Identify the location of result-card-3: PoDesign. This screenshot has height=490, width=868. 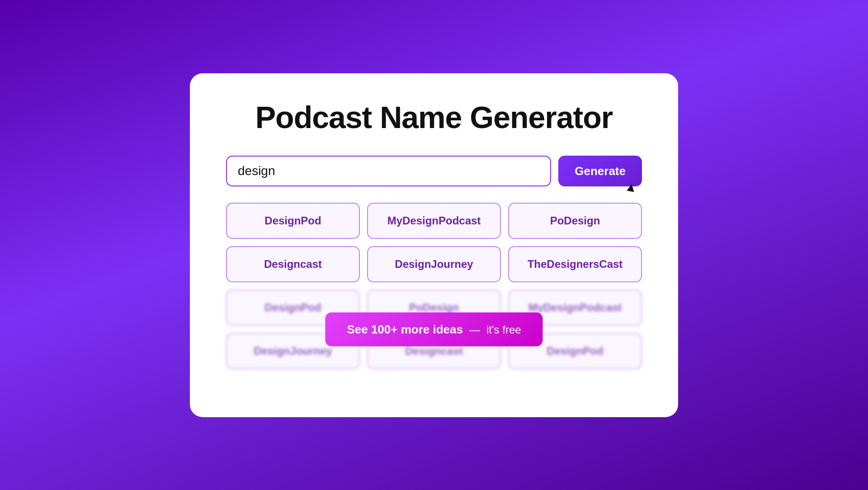
(575, 221).